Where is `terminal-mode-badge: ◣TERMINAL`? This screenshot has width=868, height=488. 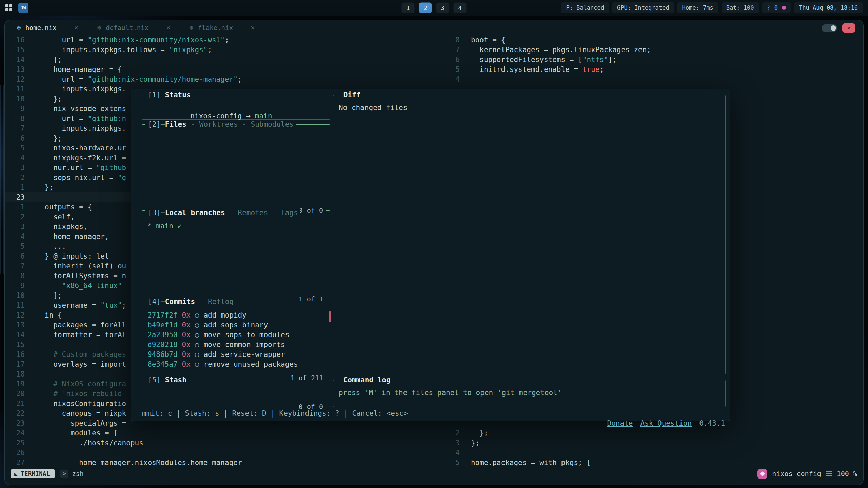 terminal-mode-badge: ◣TERMINAL is located at coordinates (33, 474).